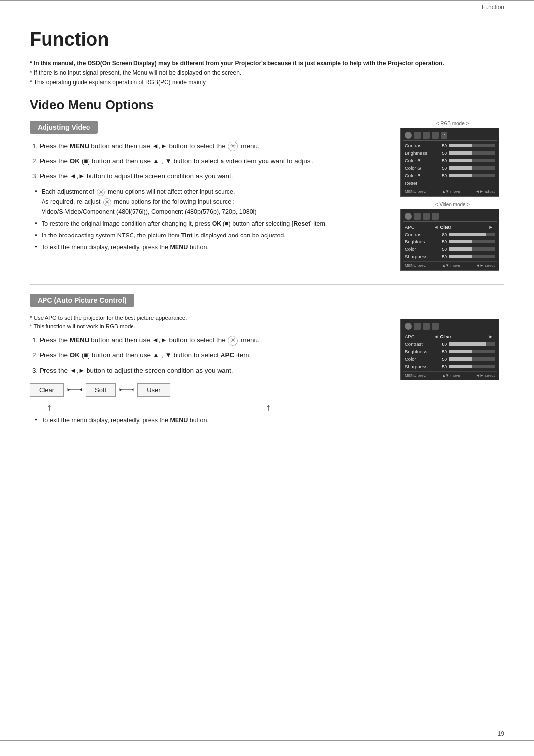 This screenshot has height=756, width=534. Describe the element at coordinates (450, 241) in the screenshot. I see `osd-video-row-2: Brightnes 50` at that location.